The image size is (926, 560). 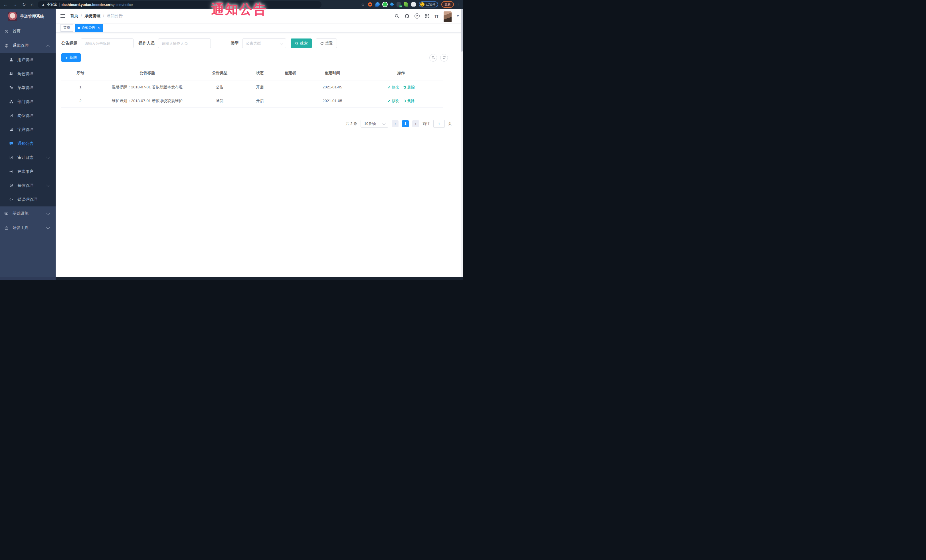 I want to click on navbar-actions: ? TT, so click(x=429, y=16).